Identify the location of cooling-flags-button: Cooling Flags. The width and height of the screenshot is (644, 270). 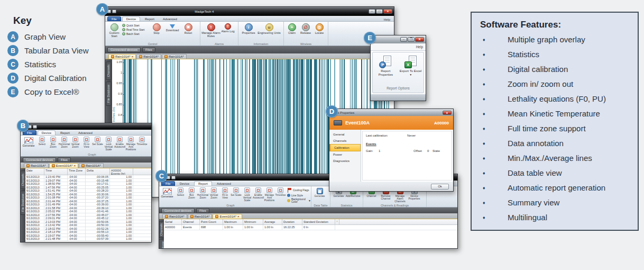
(299, 191).